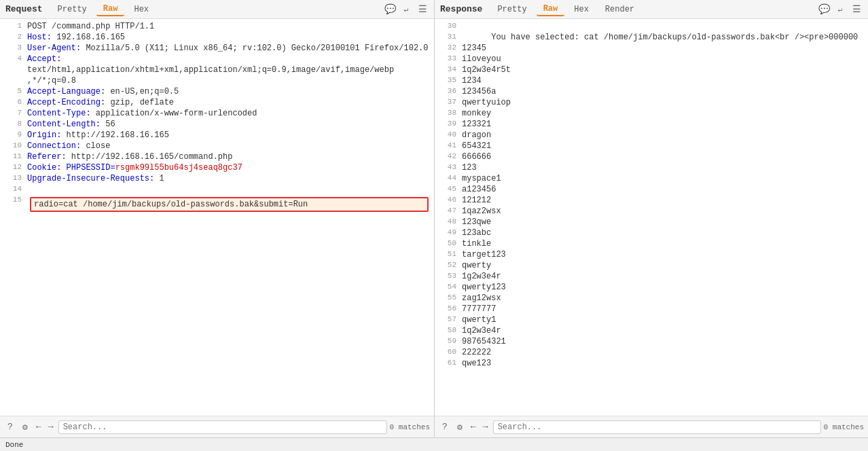 The width and height of the screenshot is (868, 451). I want to click on response-prev-arrow: ←, so click(473, 427).